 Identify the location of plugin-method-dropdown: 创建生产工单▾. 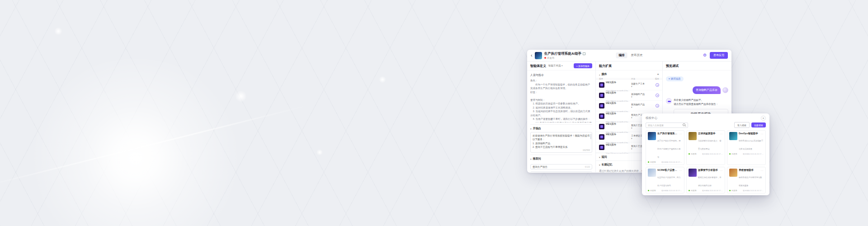
(642, 85).